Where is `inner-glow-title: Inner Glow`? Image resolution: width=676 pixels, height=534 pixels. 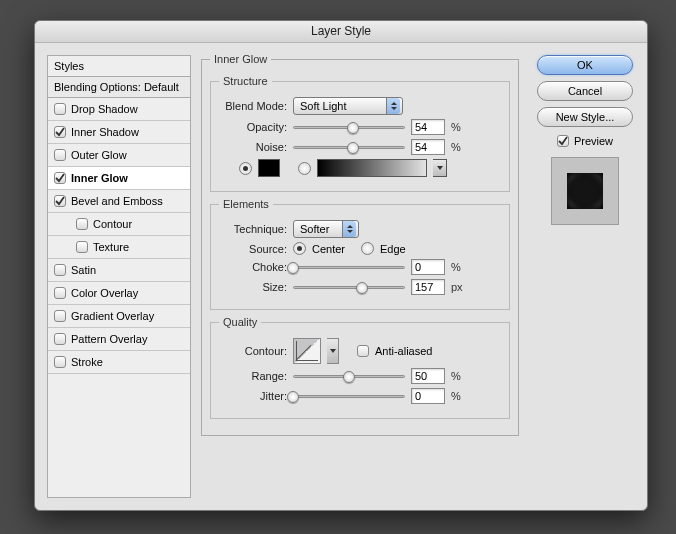 inner-glow-title: Inner Glow is located at coordinates (240, 59).